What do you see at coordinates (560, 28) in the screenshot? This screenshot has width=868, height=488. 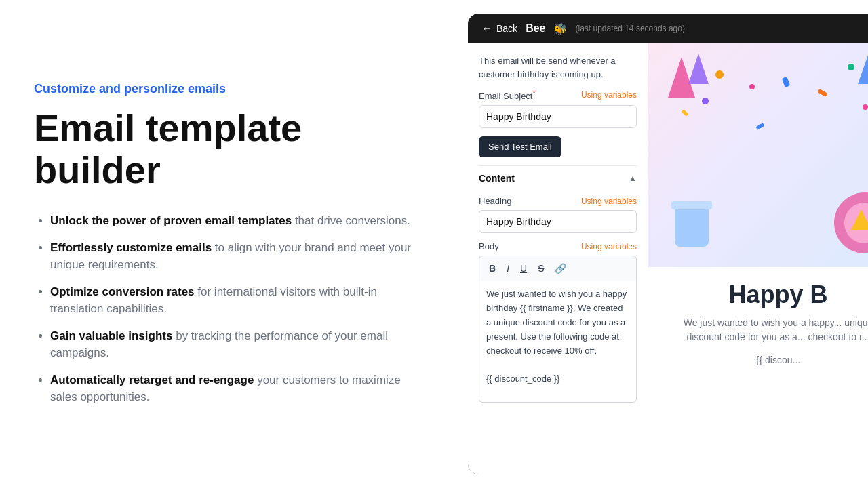 I see `bee-icon: 🐝` at bounding box center [560, 28].